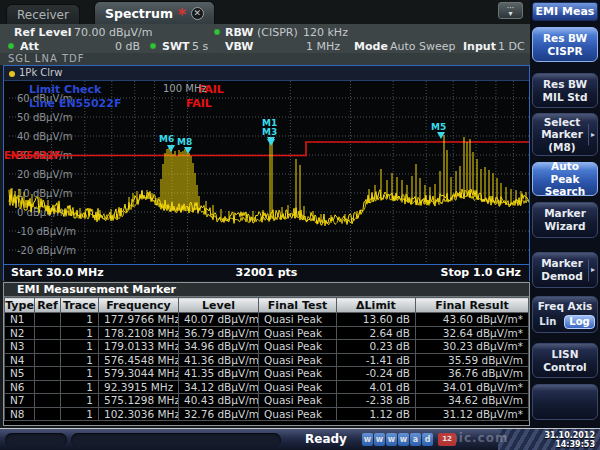 Image resolution: width=600 pixels, height=450 pixels. Describe the element at coordinates (217, 32) in the screenshot. I see `rbw-led-icon` at that location.